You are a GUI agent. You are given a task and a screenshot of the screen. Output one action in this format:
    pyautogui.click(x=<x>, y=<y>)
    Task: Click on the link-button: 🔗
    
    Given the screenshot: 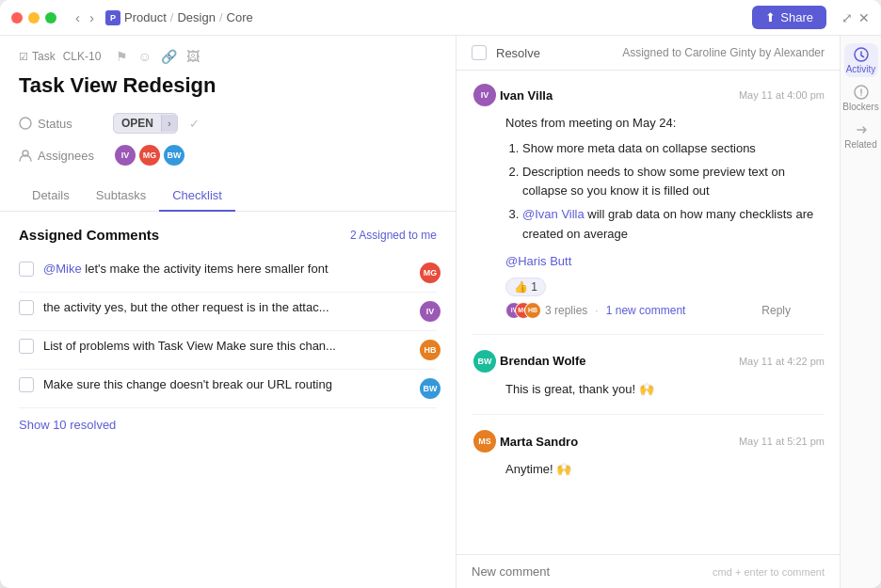 What is the action you would take?
    pyautogui.click(x=169, y=56)
    